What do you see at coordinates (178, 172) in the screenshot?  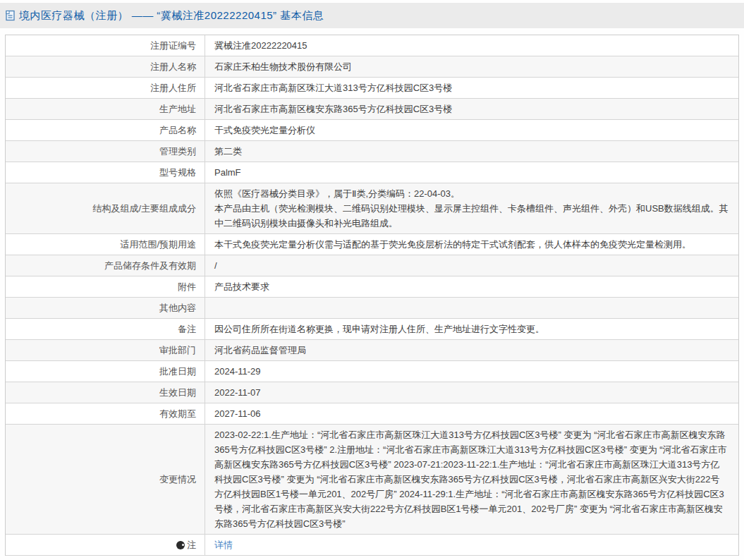 I see `row-label-text: 型号规格` at bounding box center [178, 172].